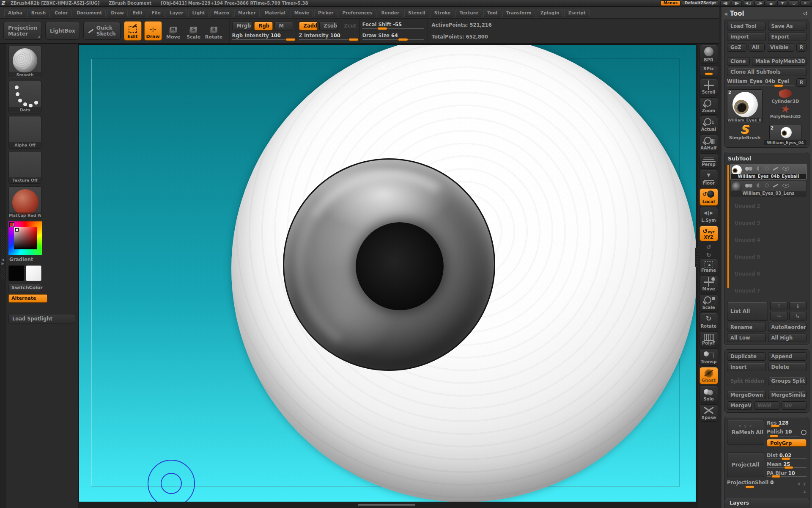 Image resolution: width=812 pixels, height=508 pixels. Describe the element at coordinates (787, 381) in the screenshot. I see `groups-split-button: Groups Split` at that location.